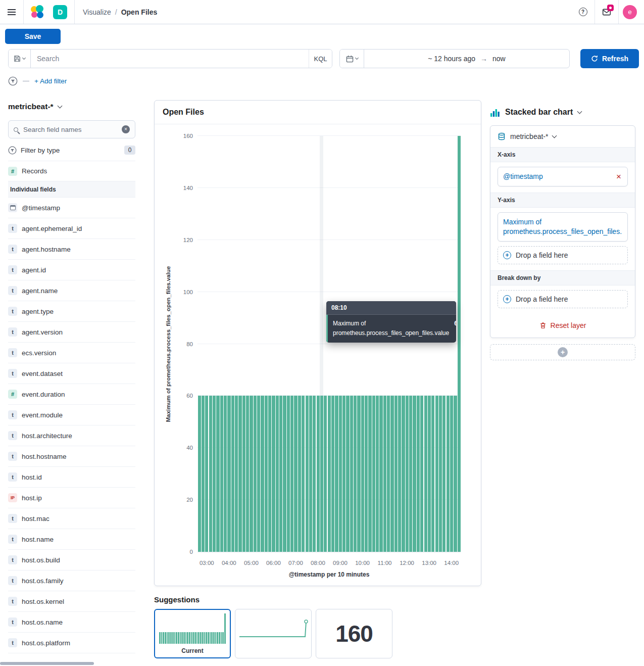 Image resolution: width=644 pixels, height=666 pixels. What do you see at coordinates (321, 599) in the screenshot?
I see `suggestions-title: Suggestions` at bounding box center [321, 599].